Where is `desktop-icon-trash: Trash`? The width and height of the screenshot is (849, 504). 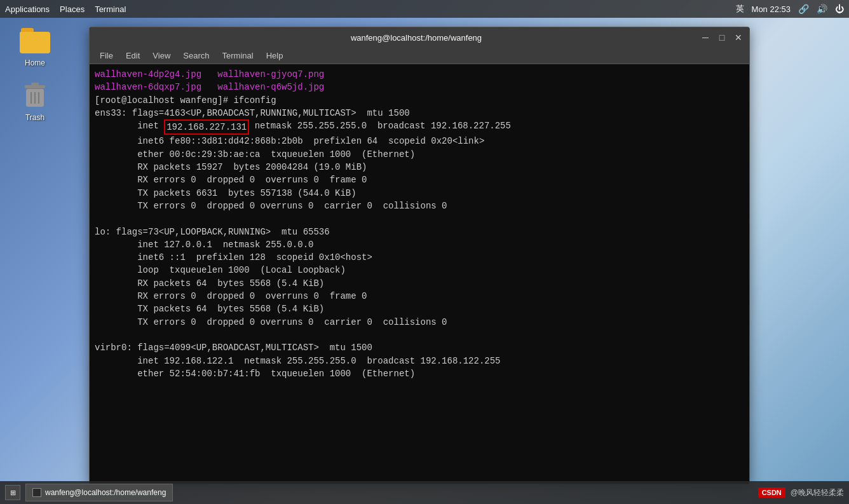 desktop-icon-trash: Trash is located at coordinates (35, 101).